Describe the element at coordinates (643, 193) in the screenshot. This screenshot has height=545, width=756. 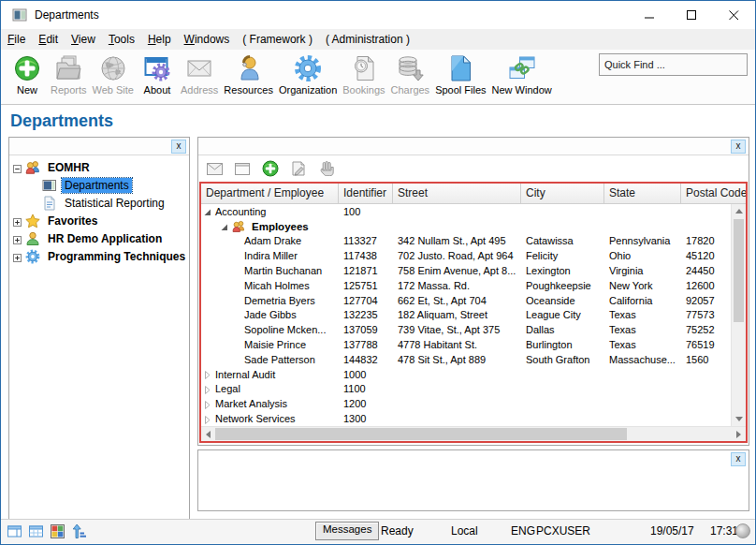
I see `column-header-state: State` at that location.